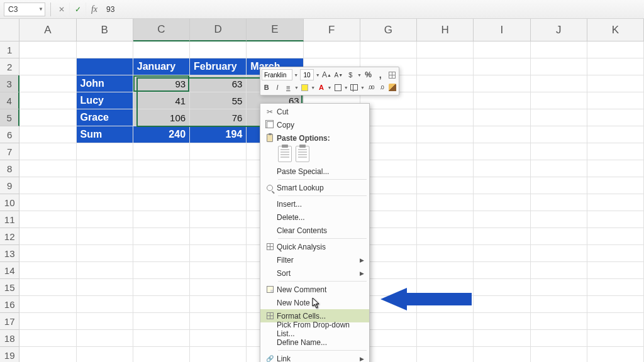 This screenshot has width=644, height=362. I want to click on fill-color-dropdown-icon: ▼, so click(313, 88).